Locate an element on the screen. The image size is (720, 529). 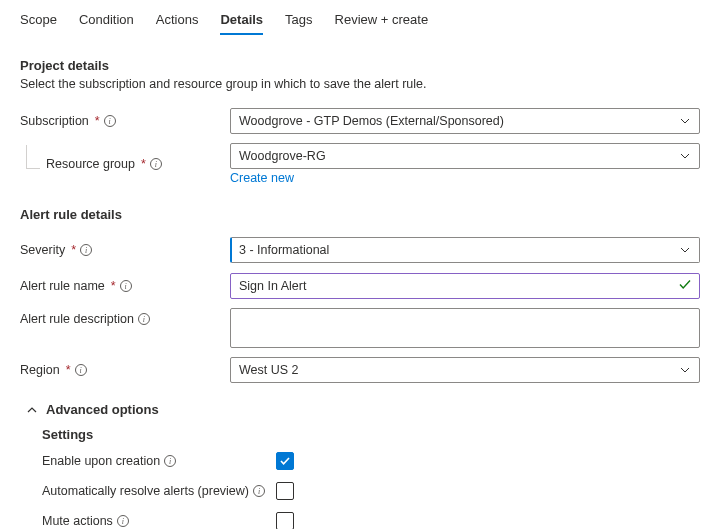
tab-actions: Actions is located at coordinates (178, 20).